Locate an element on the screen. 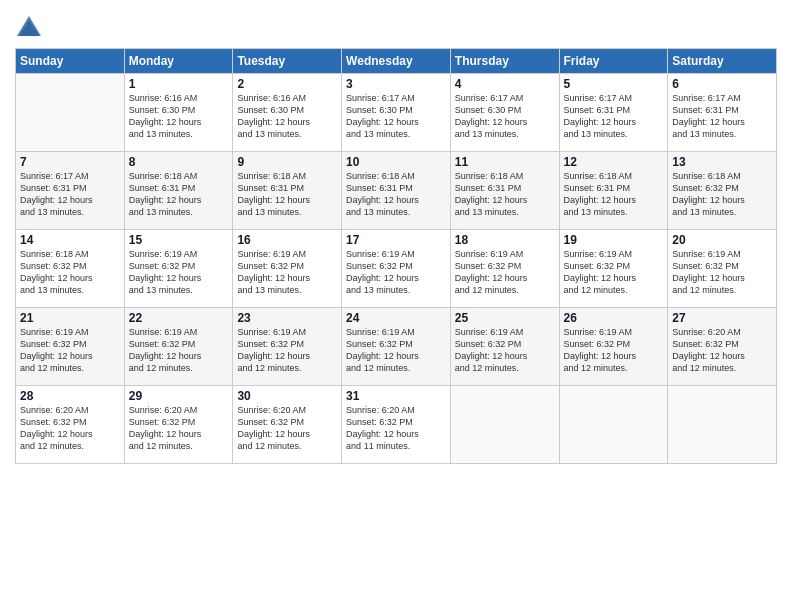 The height and width of the screenshot is (612, 792). weekday-header-row: SundayMondayTuesdayWednesdayThursdayFrid… is located at coordinates (396, 62).